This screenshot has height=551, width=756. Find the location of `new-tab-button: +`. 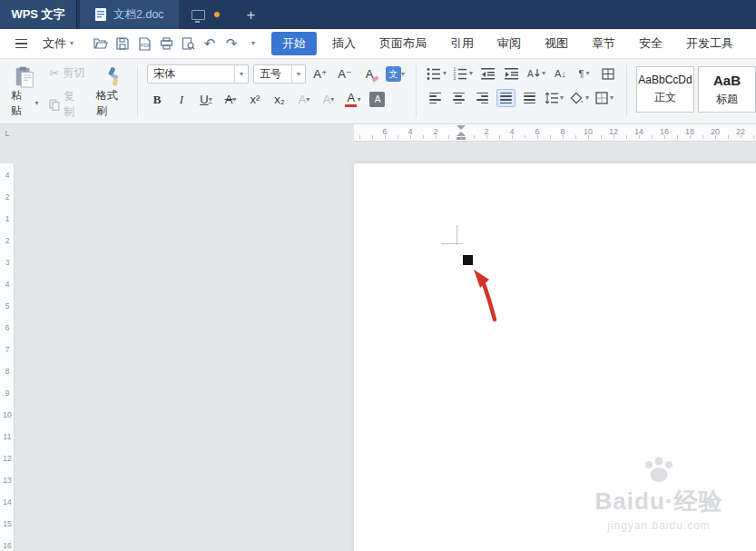

new-tab-button: + is located at coordinates (251, 15).